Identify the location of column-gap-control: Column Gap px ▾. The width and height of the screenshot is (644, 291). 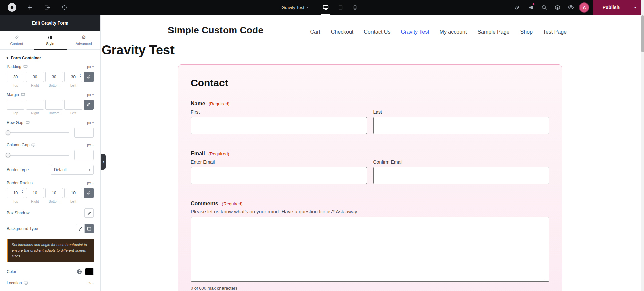
(50, 151).